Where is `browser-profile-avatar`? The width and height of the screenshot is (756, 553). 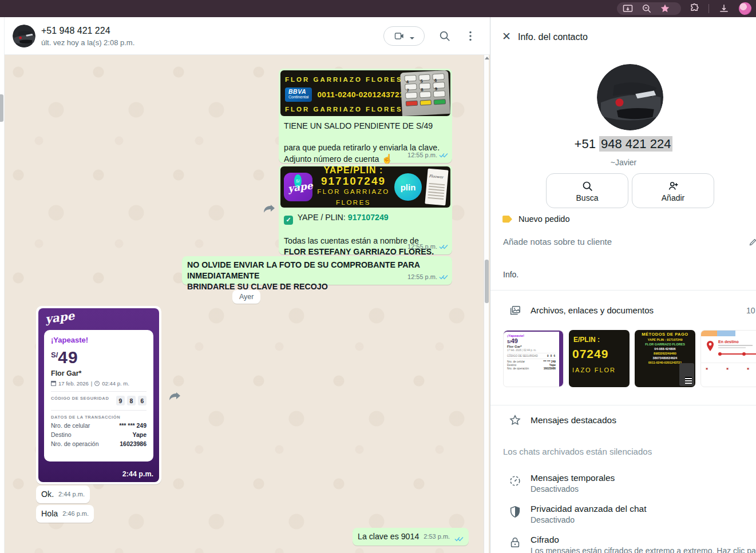 browser-profile-avatar is located at coordinates (745, 9).